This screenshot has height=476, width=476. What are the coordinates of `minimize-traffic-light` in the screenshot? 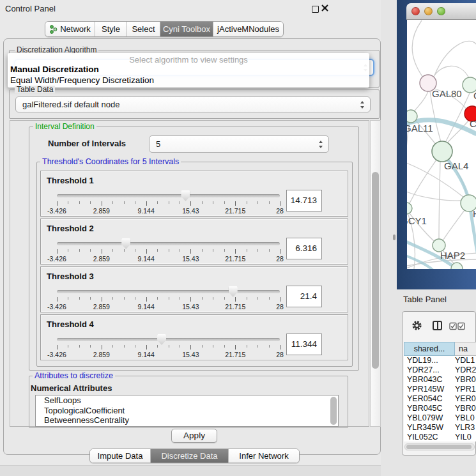 It's located at (428, 12).